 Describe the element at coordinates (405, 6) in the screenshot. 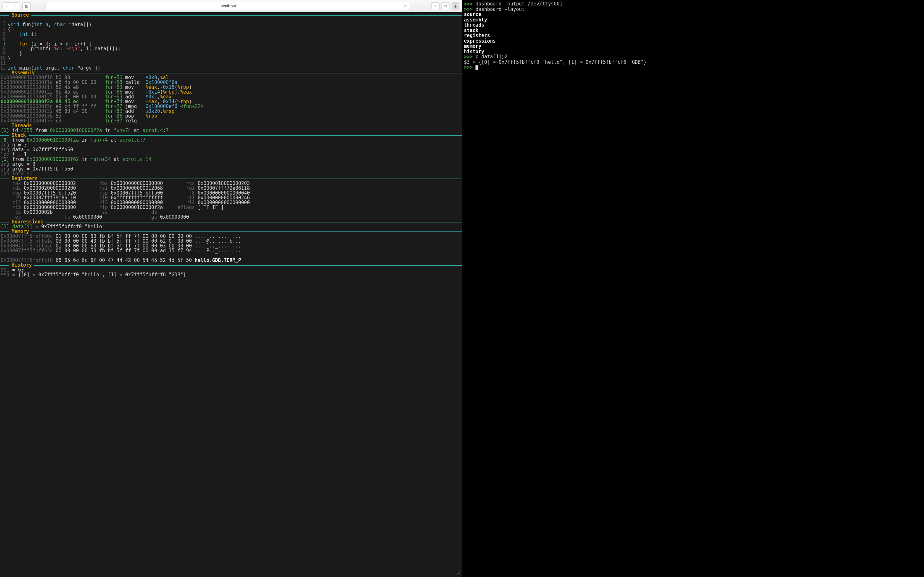

I see `reload-icon: ⟳` at that location.